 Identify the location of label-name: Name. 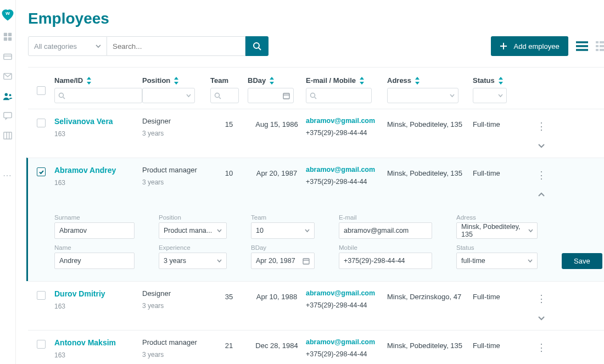
(94, 248).